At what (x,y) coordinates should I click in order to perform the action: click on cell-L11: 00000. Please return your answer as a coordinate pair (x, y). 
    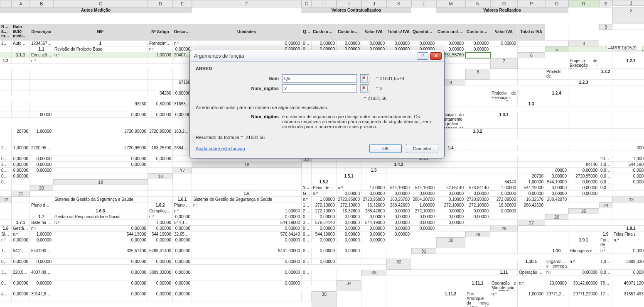
    Looking at the image, I should click on (42, 115).